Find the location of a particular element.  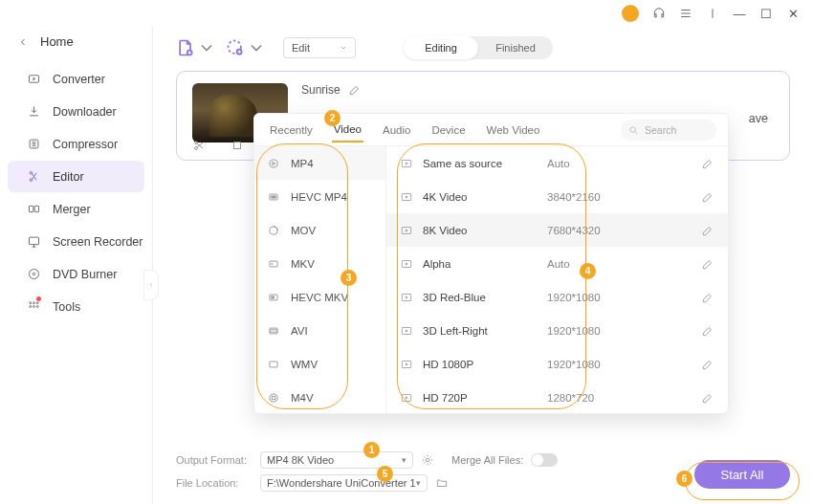

tab-device: Device is located at coordinates (448, 130).